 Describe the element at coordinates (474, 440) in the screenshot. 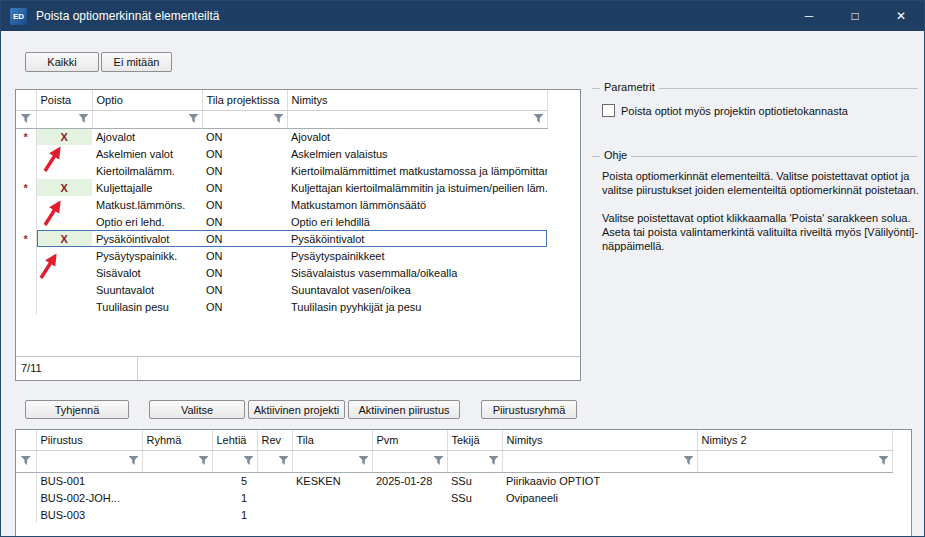

I see `column-header-tekija: Tekijä` at that location.